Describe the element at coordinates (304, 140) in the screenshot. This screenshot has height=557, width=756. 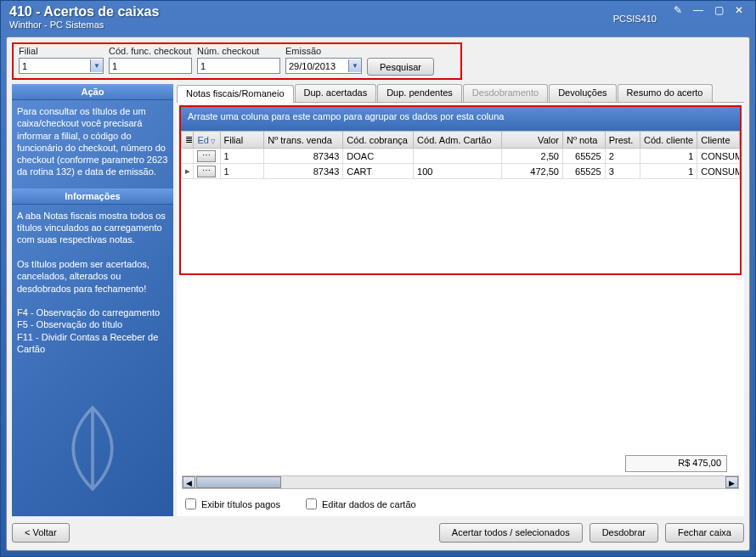
I see `col-trans: Nº trans. venda` at that location.